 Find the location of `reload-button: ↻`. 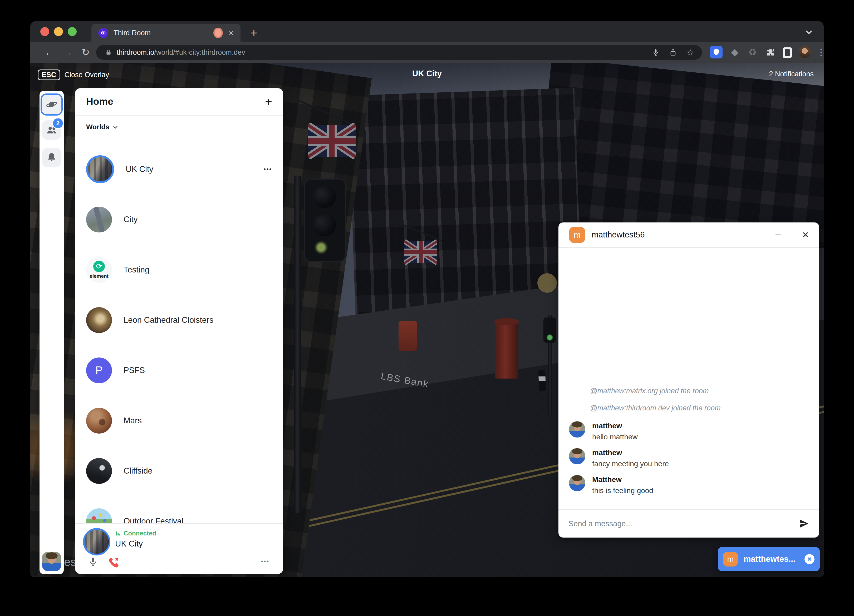

reload-button: ↻ is located at coordinates (86, 53).